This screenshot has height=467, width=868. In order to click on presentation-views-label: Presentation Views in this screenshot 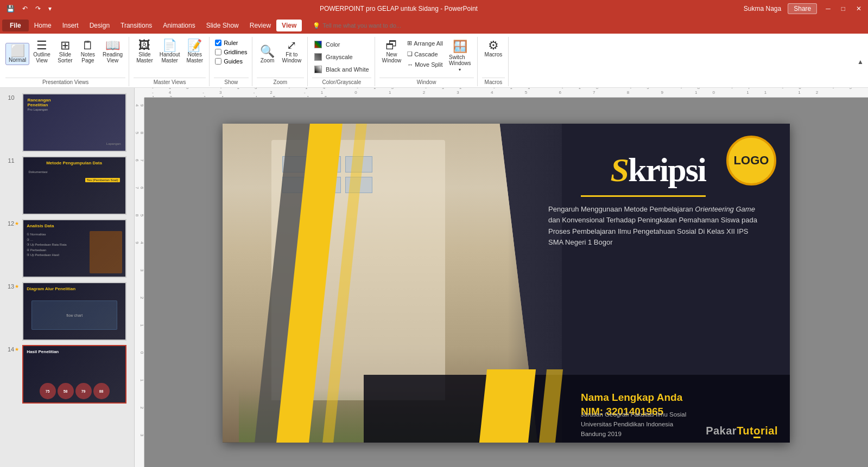, I will do `click(65, 81)`.